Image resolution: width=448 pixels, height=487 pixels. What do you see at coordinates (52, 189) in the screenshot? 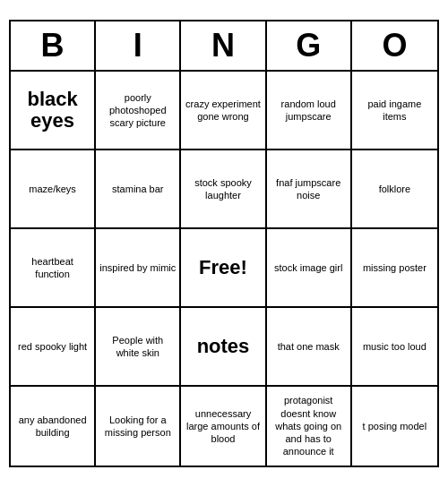
I see `cell-text: maze/keys` at bounding box center [52, 189].